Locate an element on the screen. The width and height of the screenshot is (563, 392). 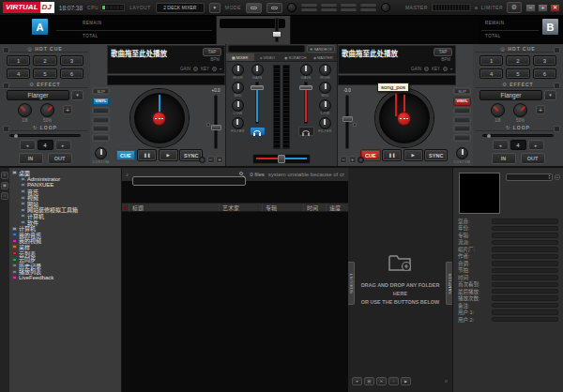
folder-tree-item: 音乐 is located at coordinates (66, 191).